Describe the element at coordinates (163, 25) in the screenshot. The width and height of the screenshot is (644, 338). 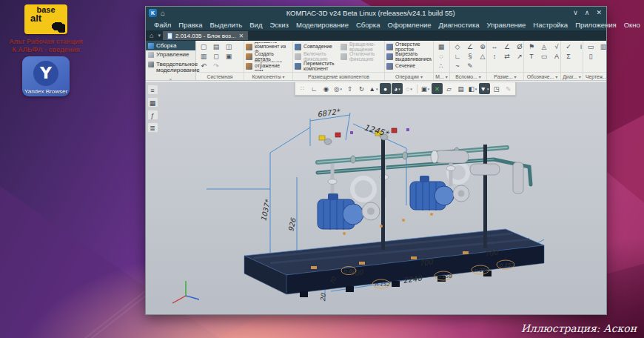
I see `menu-item-0: Файл` at that location.